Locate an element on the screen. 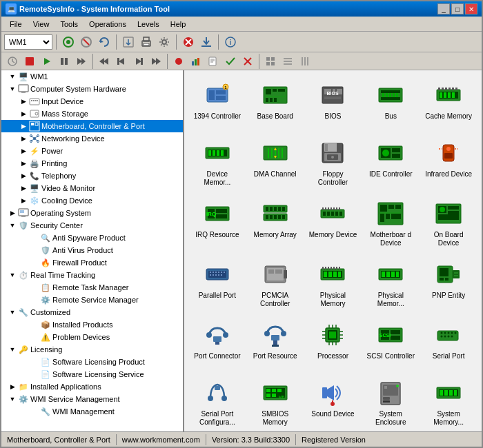  tree-item-telephony: ▶ 📞 Telephony is located at coordinates (92, 176).